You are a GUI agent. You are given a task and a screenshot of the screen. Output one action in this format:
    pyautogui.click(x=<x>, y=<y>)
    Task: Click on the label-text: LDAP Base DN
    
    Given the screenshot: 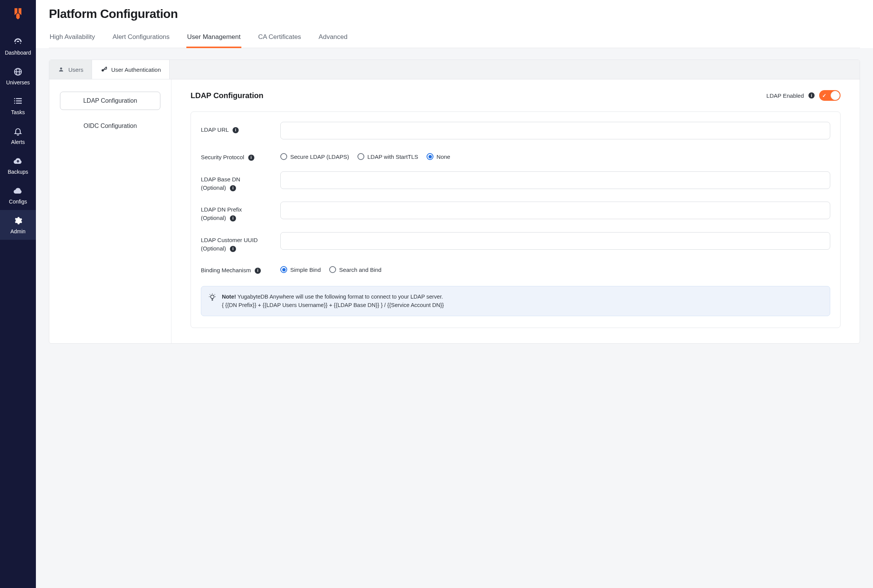 What is the action you would take?
    pyautogui.click(x=221, y=179)
    